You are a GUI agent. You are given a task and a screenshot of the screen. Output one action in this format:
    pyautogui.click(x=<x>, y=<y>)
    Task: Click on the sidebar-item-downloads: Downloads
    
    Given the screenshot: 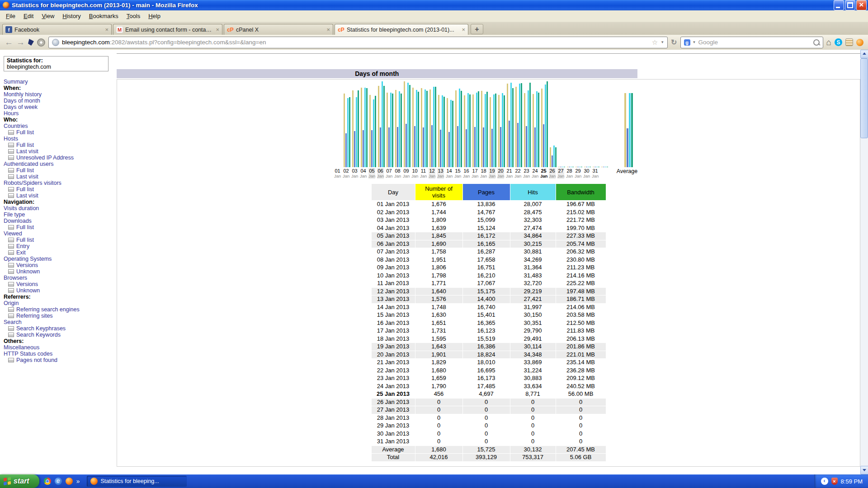 What is the action you would take?
    pyautogui.click(x=60, y=221)
    